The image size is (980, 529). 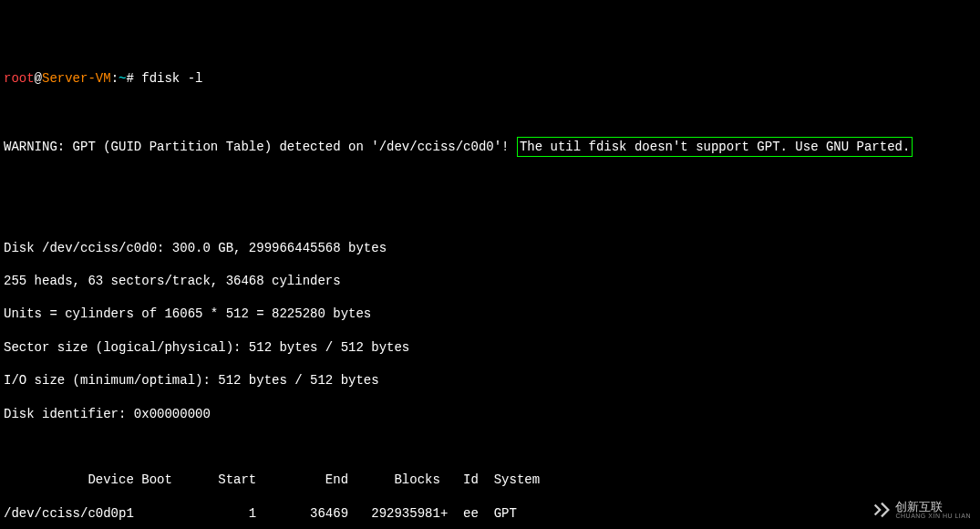 What do you see at coordinates (934, 516) in the screenshot?
I see `watermark-en: CHUANG XIN HU LIAN` at bounding box center [934, 516].